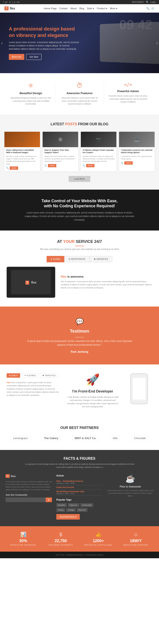  What do you see at coordinates (13, 376) in the screenshot?
I see `tag-great: ★ GREAT` at bounding box center [13, 376].